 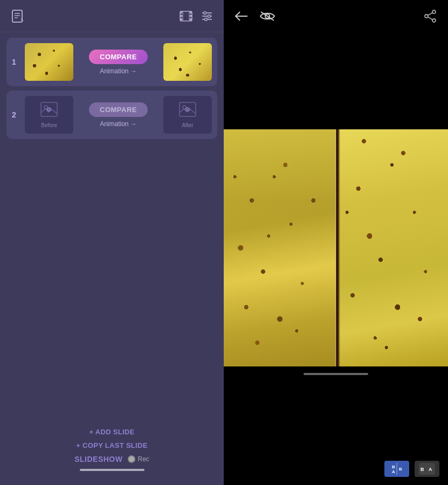 I want to click on eye-slash-icon, so click(x=267, y=16).